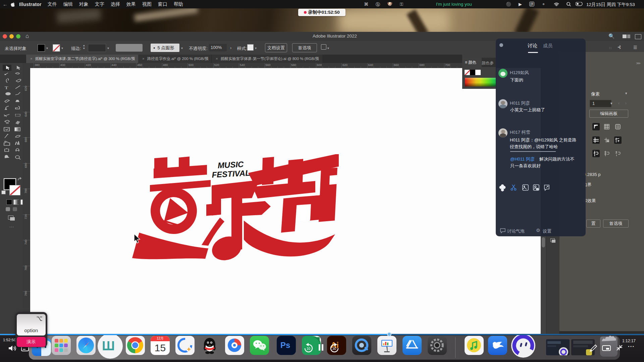  I want to click on svg-text: T, so click(6, 88).